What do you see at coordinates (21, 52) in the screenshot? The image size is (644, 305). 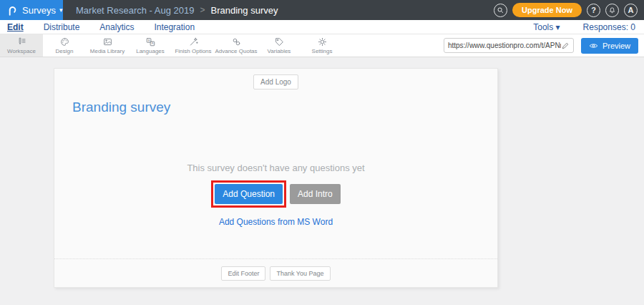 I see `toolbar-item-label: Workspace` at bounding box center [21, 52].